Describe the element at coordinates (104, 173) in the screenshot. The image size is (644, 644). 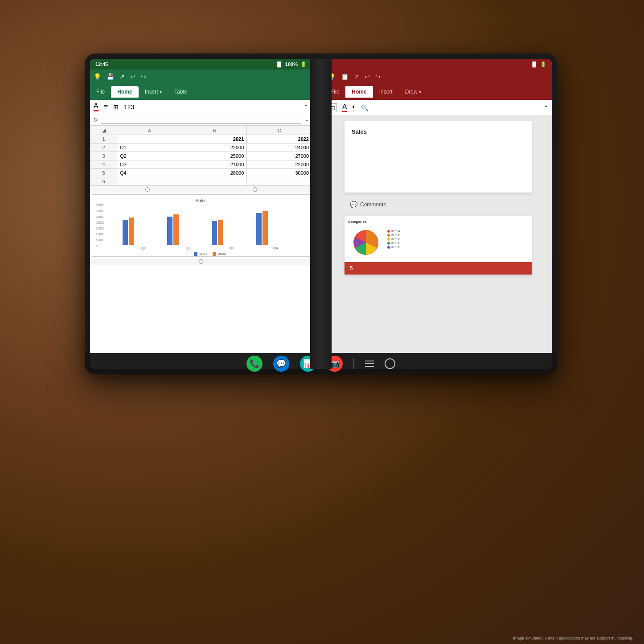
I see `row-5-header: 5` at that location.